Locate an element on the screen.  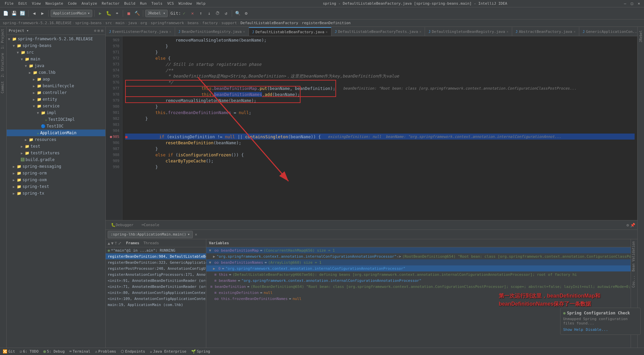
sidebar-structure: 2: Structure is located at coordinates (3, 65).